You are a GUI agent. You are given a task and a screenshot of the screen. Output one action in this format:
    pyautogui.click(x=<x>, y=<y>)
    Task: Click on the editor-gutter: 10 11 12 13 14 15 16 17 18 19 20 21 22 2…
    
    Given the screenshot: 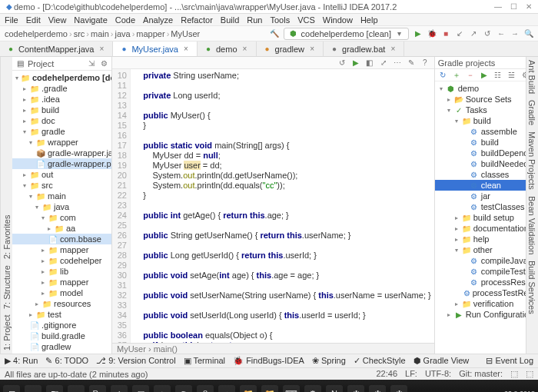 What is the action you would take?
    pyautogui.click(x=121, y=206)
    